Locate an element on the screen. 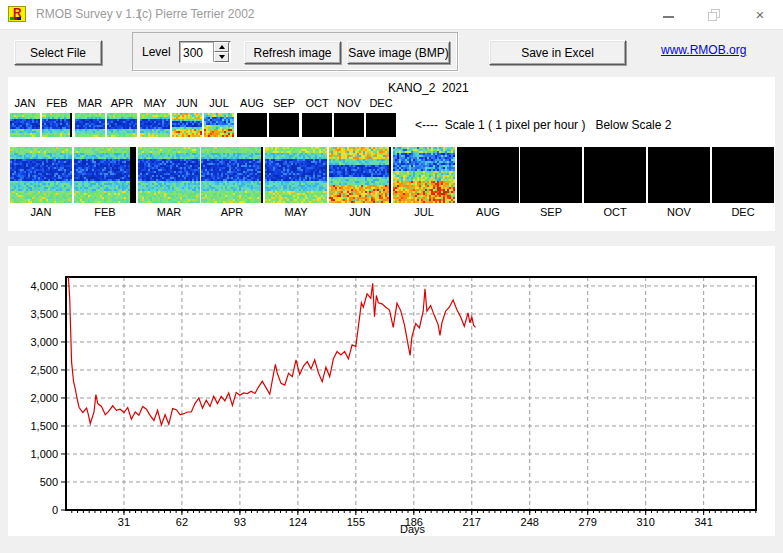 The height and width of the screenshot is (553, 783). scale1-strip-jun is located at coordinates (187, 125).